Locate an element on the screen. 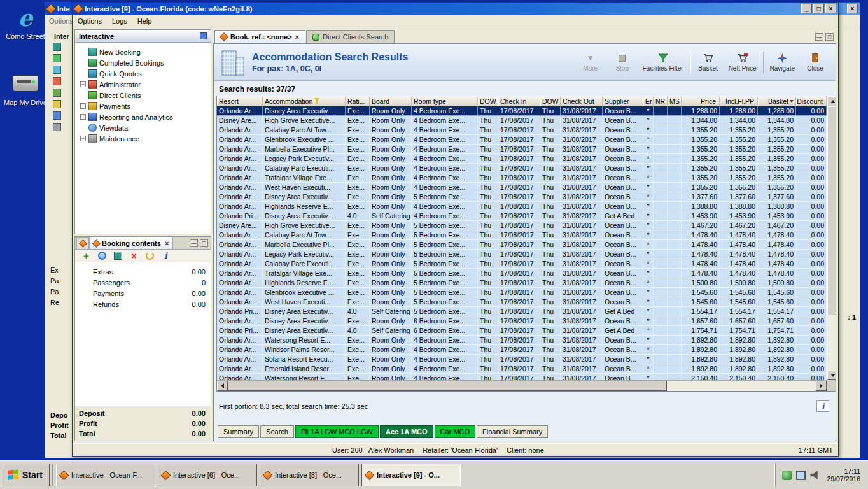 The width and height of the screenshot is (868, 489). column-header: Price is located at coordinates (701, 101).